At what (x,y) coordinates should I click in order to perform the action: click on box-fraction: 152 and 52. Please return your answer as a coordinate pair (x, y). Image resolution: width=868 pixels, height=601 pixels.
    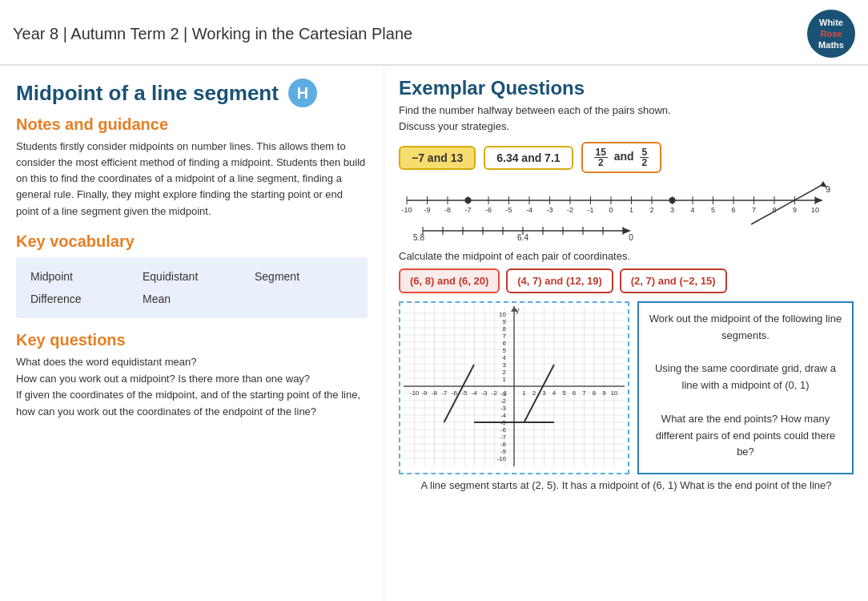
    Looking at the image, I should click on (621, 157).